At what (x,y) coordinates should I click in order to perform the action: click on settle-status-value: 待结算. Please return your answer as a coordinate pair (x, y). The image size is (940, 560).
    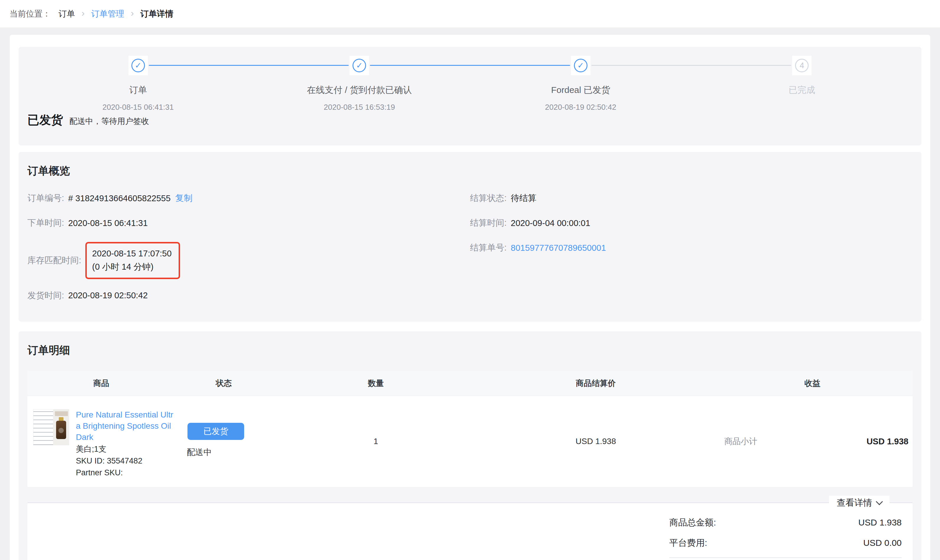
    Looking at the image, I should click on (524, 198).